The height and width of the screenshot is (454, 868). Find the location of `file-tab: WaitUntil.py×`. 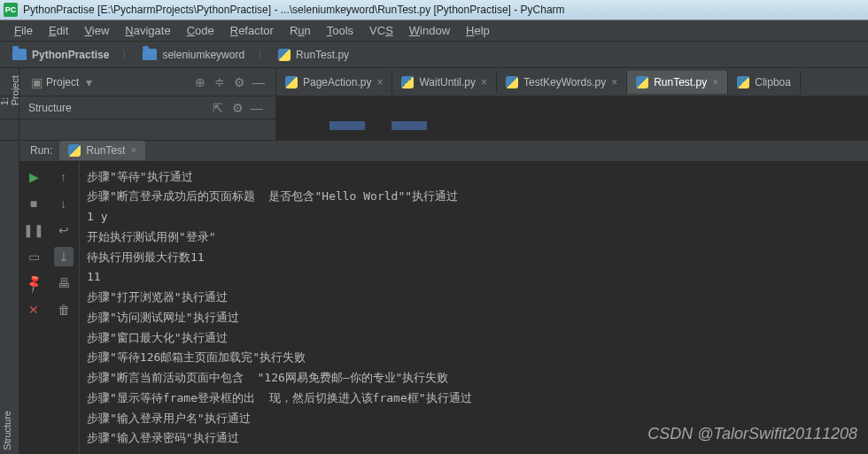

file-tab: WaitUntil.py× is located at coordinates (445, 82).